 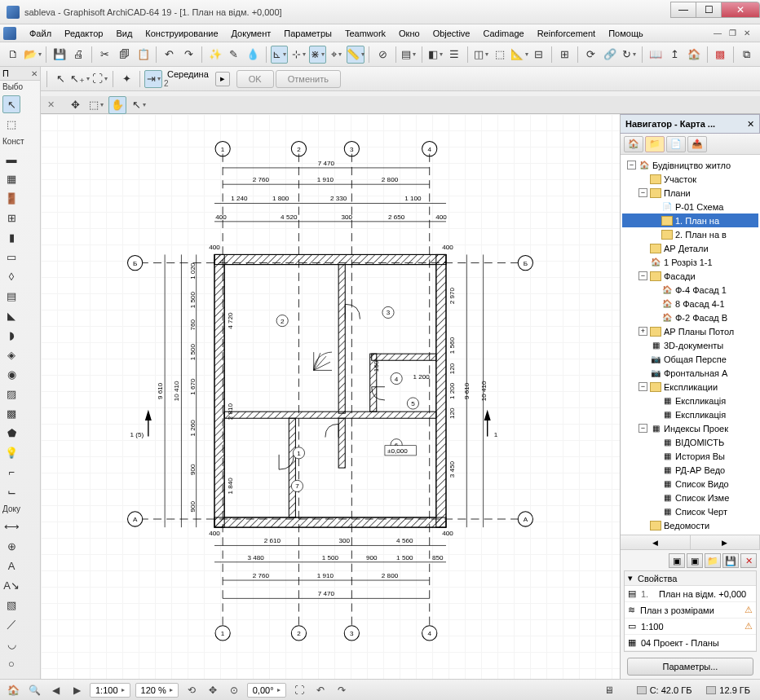 What do you see at coordinates (564, 55) in the screenshot?
I see `org-icon: ⊞` at bounding box center [564, 55].